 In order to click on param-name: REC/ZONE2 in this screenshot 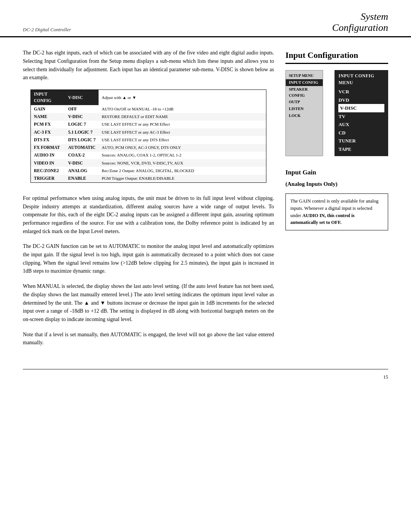, I will do `click(48, 171)`.